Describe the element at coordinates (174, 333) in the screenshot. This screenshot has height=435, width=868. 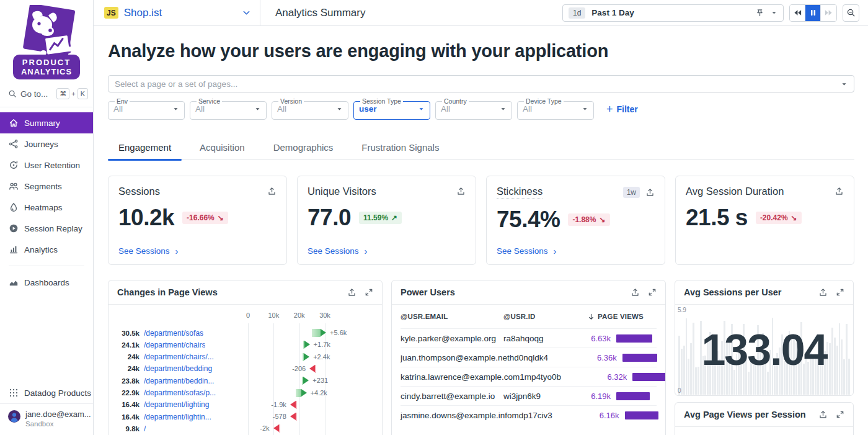
I see `page-link: /department/sofas` at that location.